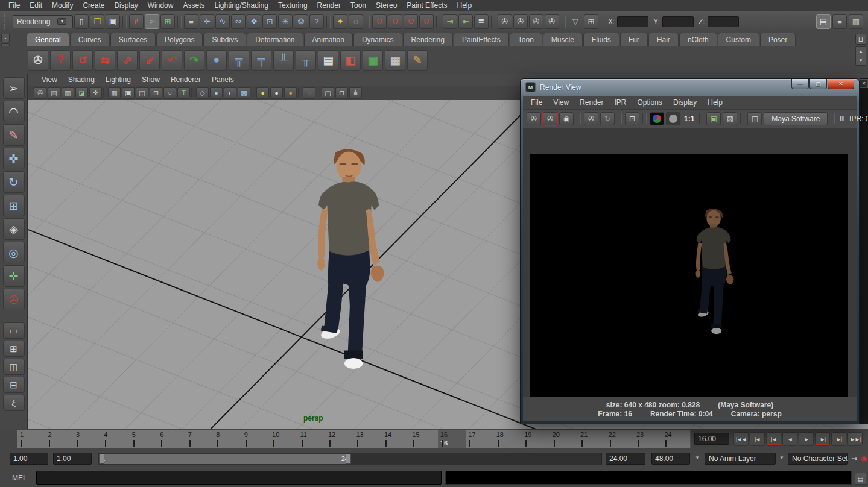 The image size is (868, 487). I want to click on menu-item: Texturing, so click(293, 6).